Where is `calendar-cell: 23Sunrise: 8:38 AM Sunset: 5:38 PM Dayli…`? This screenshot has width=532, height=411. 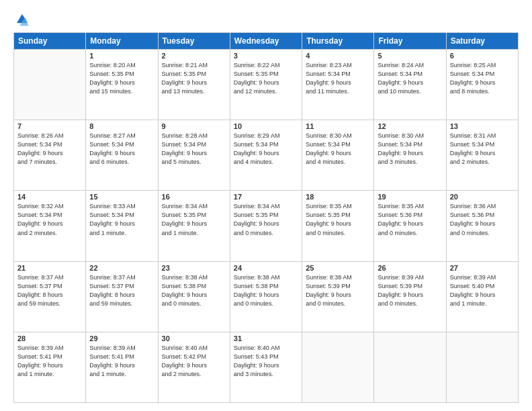
calendar-cell: 23Sunrise: 8:38 AM Sunset: 5:38 PM Dayli… is located at coordinates (193, 297).